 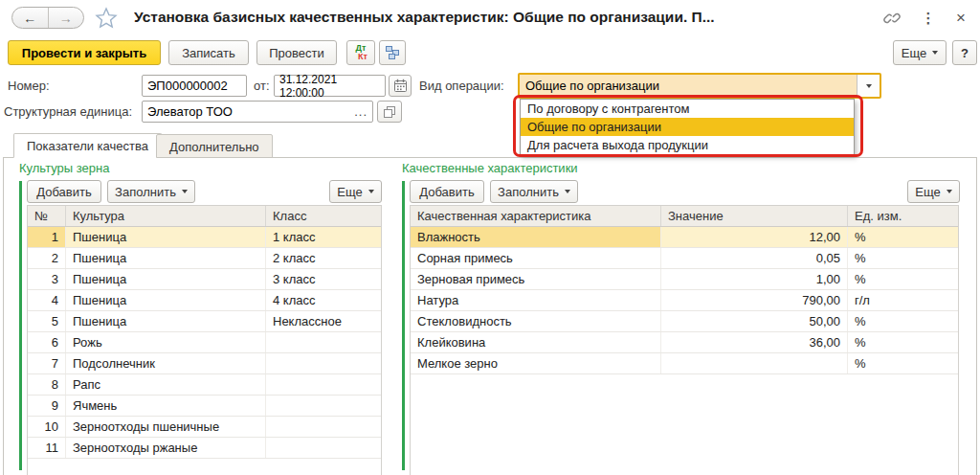 What do you see at coordinates (754, 216) in the screenshot?
I see `column-header: Значение` at bounding box center [754, 216].